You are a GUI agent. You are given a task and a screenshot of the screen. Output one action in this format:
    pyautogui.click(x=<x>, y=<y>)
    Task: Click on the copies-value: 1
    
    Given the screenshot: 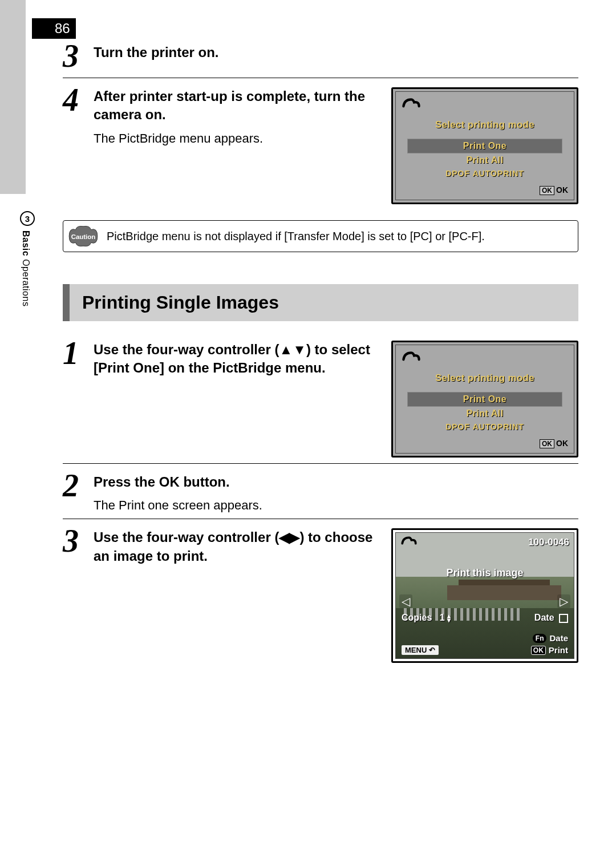 What is the action you would take?
    pyautogui.click(x=443, y=617)
    